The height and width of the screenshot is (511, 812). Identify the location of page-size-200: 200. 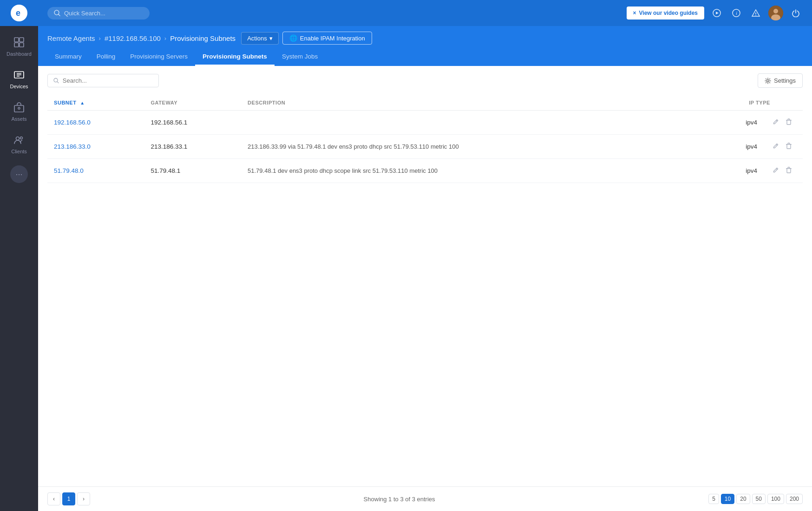
(794, 499).